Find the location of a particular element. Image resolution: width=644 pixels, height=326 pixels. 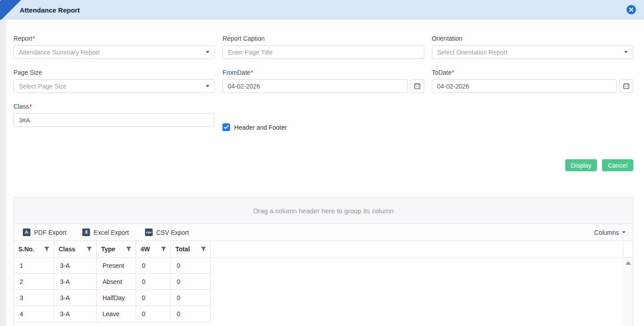

excel-export-icon: X is located at coordinates (86, 233).